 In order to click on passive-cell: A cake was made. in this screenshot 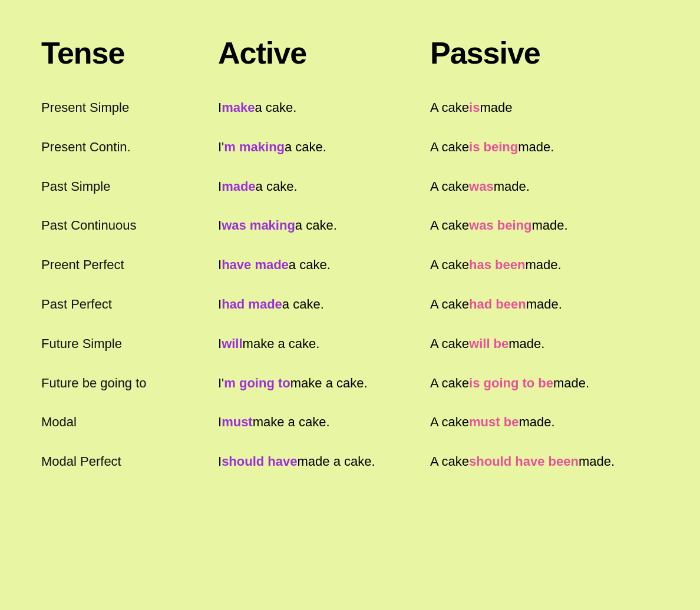, I will do `click(544, 187)`.